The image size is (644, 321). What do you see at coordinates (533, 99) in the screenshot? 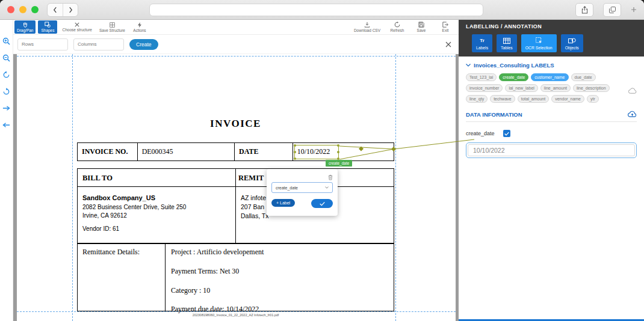
I see `label-chip: total_amount` at bounding box center [533, 99].